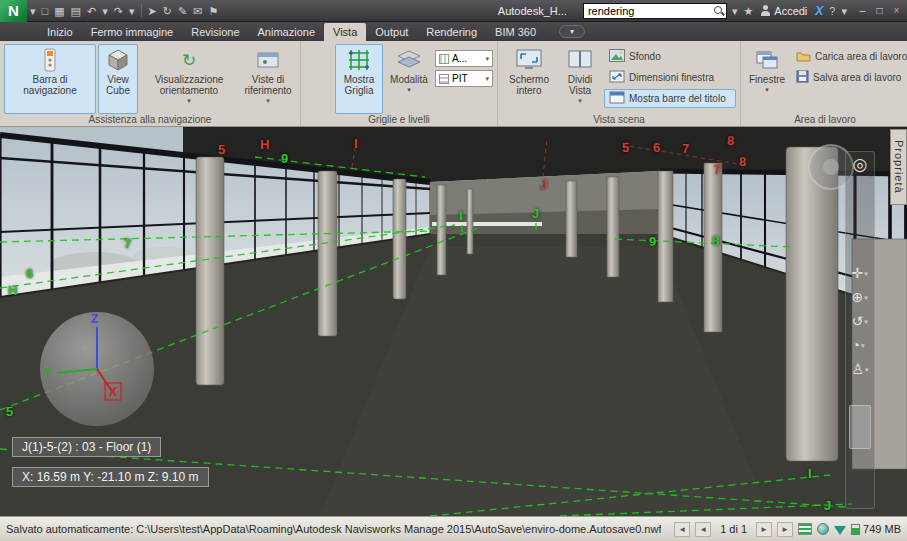  What do you see at coordinates (880, 11) in the screenshot?
I see `maximize-button: □` at bounding box center [880, 11].